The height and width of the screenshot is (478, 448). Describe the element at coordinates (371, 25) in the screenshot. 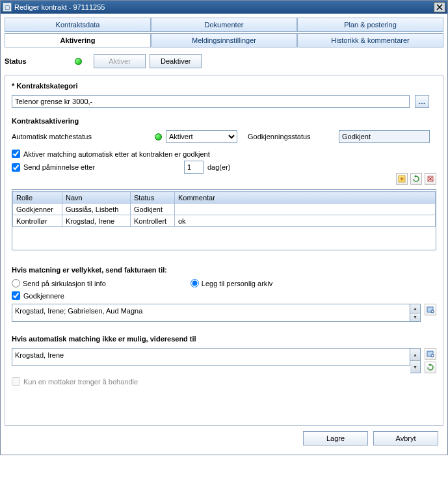

I see `tab-plan-postering: Plan & postering` at that location.